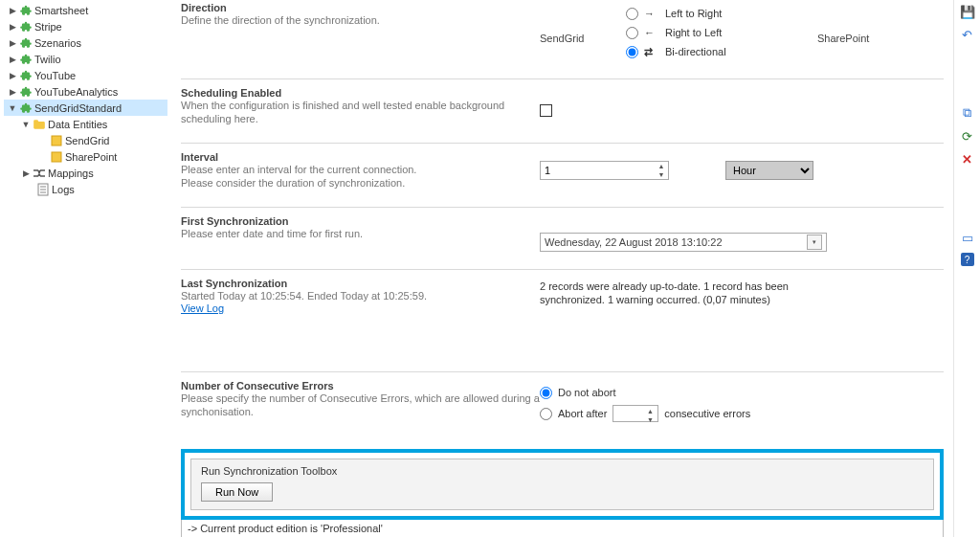 The width and height of the screenshot is (980, 537). I want to click on section-desc: Please enter date and time for first run…, so click(360, 234).